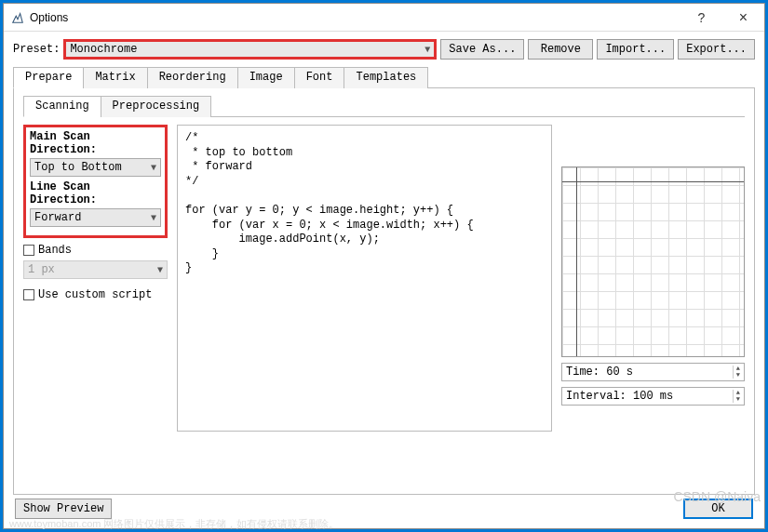 This screenshot has width=768, height=532. Describe the element at coordinates (653, 396) in the screenshot. I see `interval-spinner: Interval: 100 ms ▲▼` at that location.